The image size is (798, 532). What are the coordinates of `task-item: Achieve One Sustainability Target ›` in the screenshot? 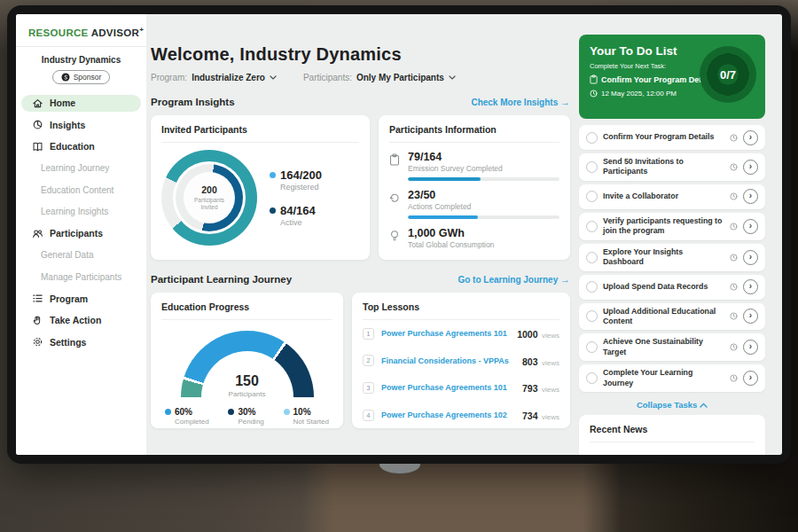 It's located at (672, 348).